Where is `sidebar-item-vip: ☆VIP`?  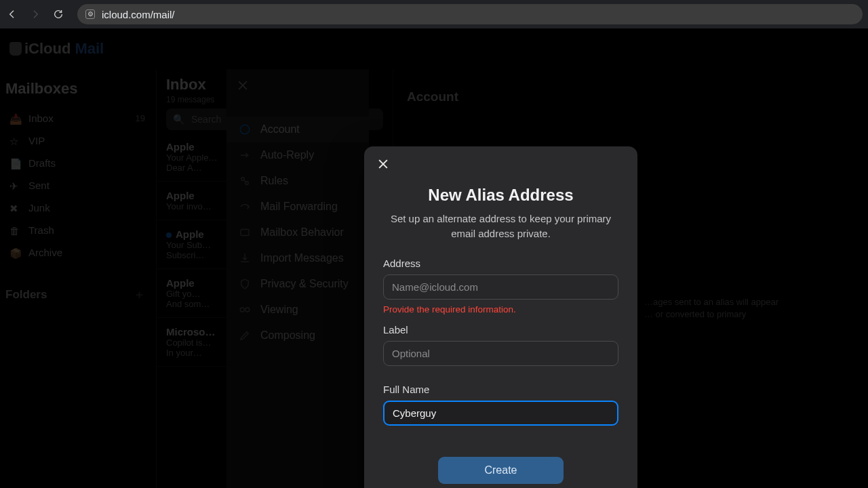
sidebar-item-vip: ☆VIP is located at coordinates (77, 141).